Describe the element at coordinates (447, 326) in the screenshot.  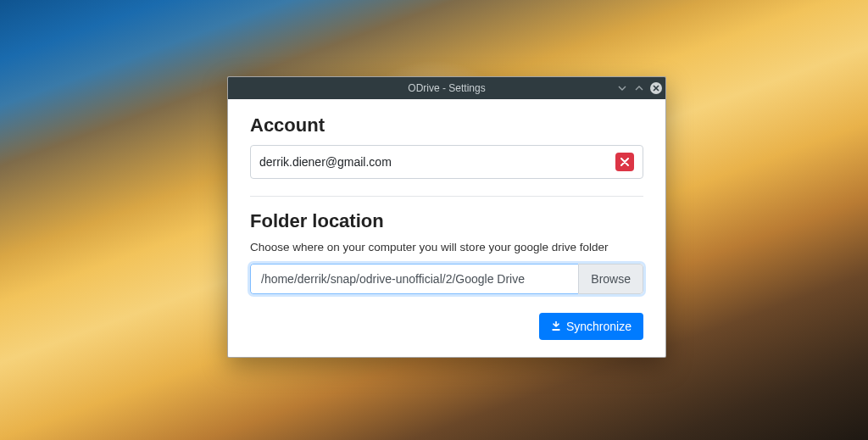
I see `dialog-footer: Synchronize` at that location.